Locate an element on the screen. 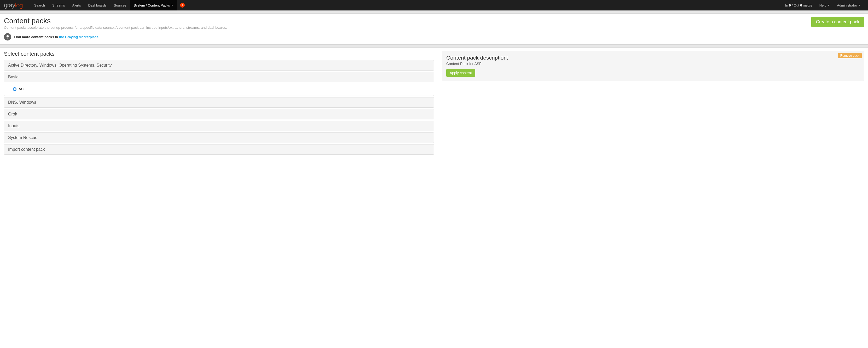  io-in-value: 0 is located at coordinates (790, 5).